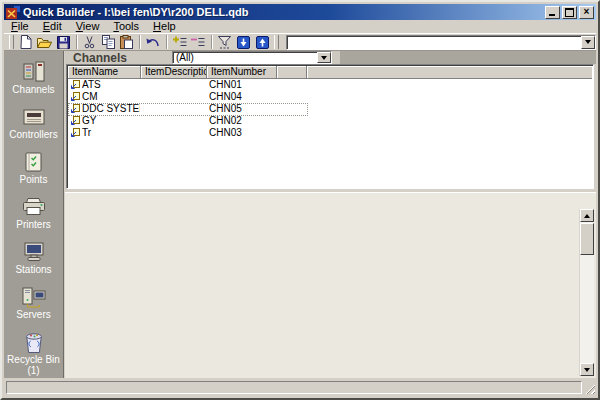  Describe the element at coordinates (34, 352) in the screenshot. I see `sidebar-item-recycle-bin: Recycle Bin (1)` at that location.